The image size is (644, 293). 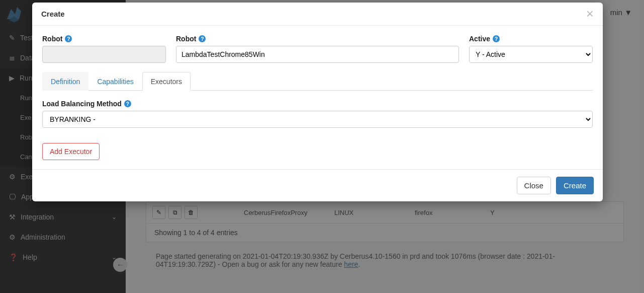 What do you see at coordinates (531, 39) in the screenshot?
I see `active-label: Active ?` at bounding box center [531, 39].